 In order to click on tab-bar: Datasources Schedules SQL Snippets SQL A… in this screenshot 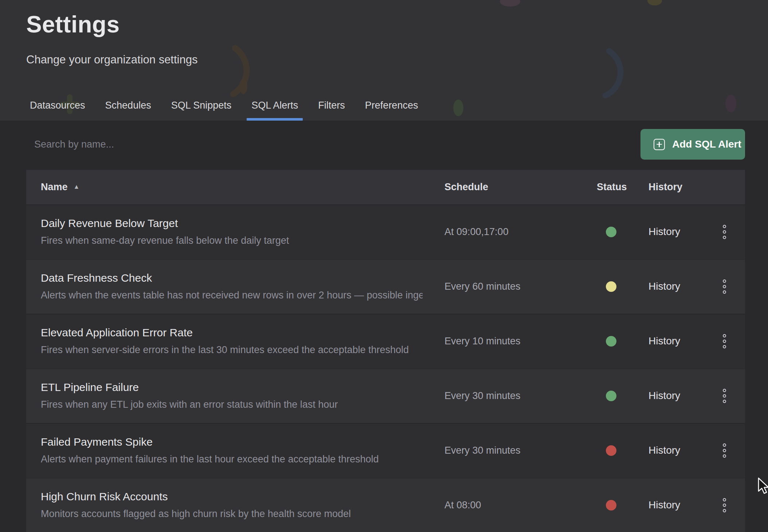, I will do `click(224, 110)`.